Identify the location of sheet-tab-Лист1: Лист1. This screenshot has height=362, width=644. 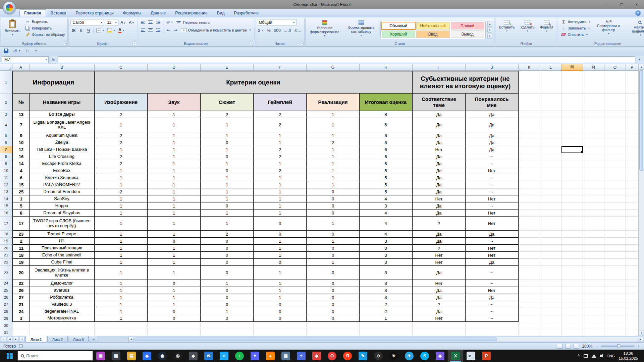
(36, 339).